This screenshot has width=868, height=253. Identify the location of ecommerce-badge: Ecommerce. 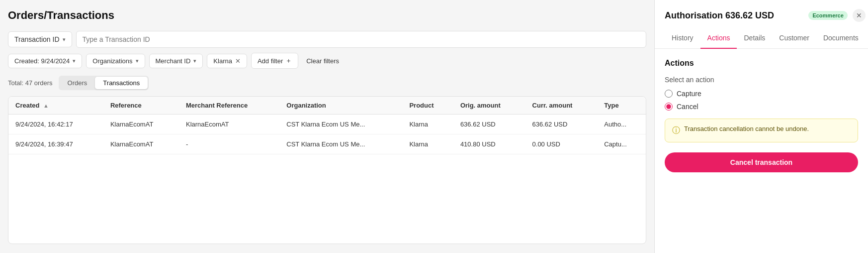
(828, 15).